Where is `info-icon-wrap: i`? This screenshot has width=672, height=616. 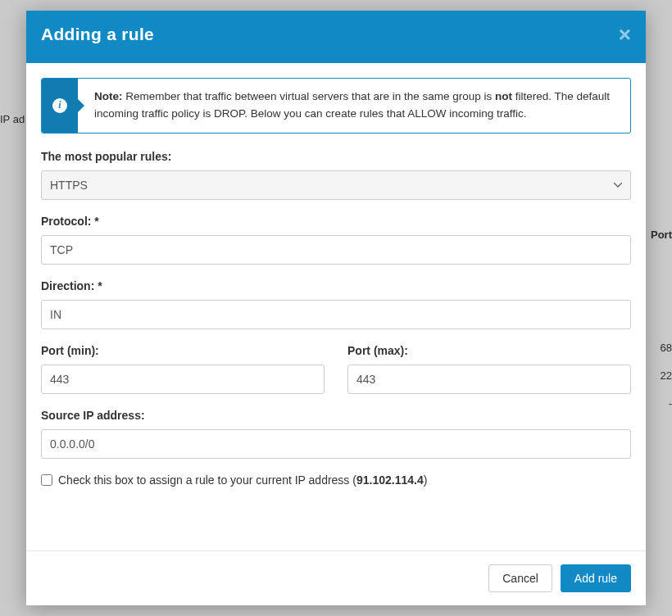 info-icon-wrap: i is located at coordinates (60, 106).